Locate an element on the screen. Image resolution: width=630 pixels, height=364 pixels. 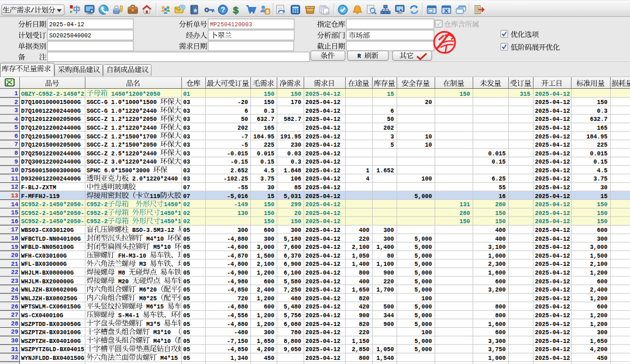
svg-text: 02 is located at coordinates (187, 222).